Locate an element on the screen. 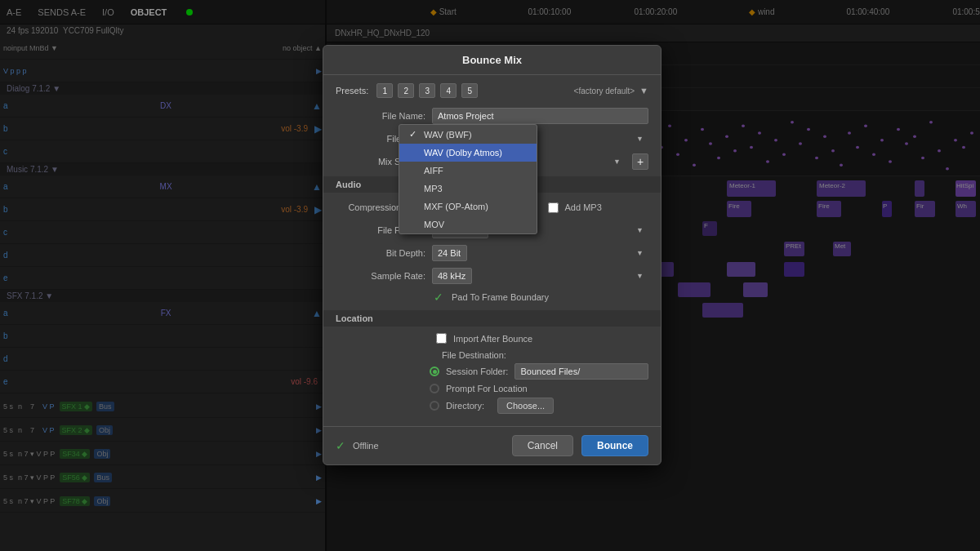 The height and width of the screenshot is (551, 980). directory-radio is located at coordinates (434, 406).